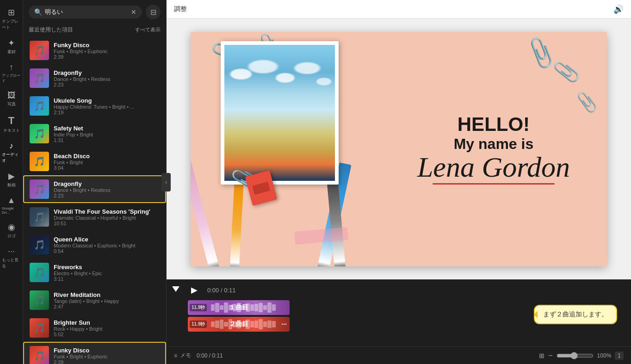 This screenshot has height=364, width=631. I want to click on sidebar-item-more: ··· もっと見る, so click(11, 258).